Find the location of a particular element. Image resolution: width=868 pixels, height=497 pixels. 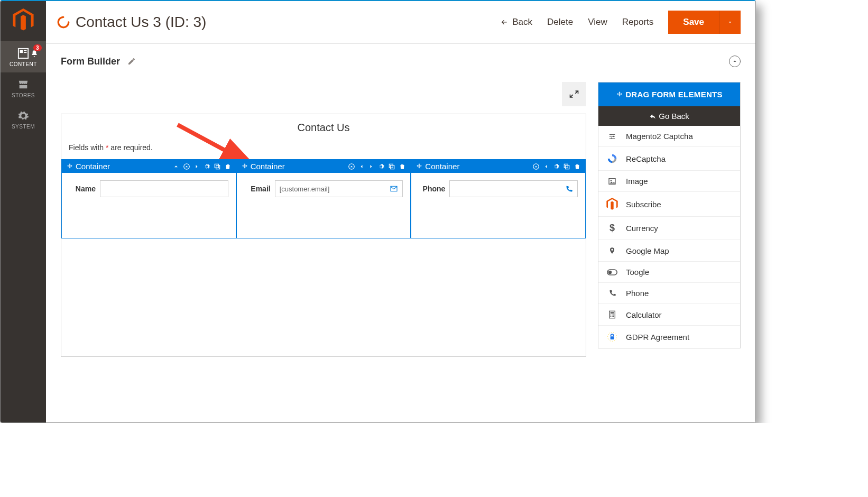

sliders-icon is located at coordinates (612, 136).